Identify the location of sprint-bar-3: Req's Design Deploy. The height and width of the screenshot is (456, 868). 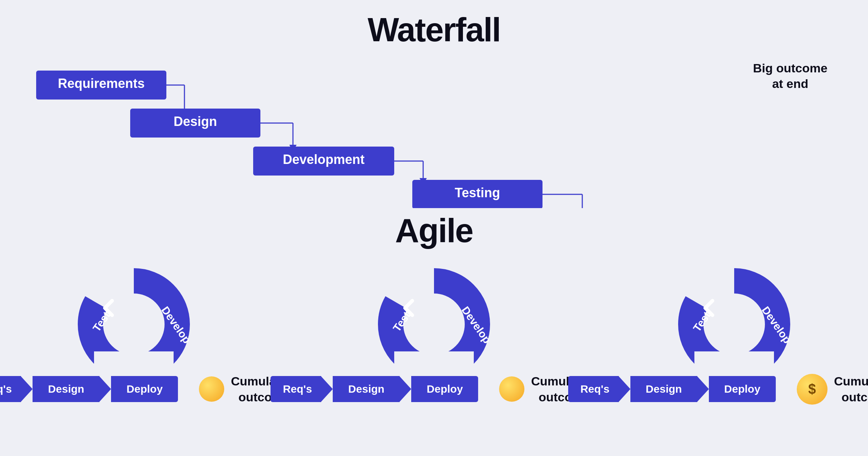
(680, 389).